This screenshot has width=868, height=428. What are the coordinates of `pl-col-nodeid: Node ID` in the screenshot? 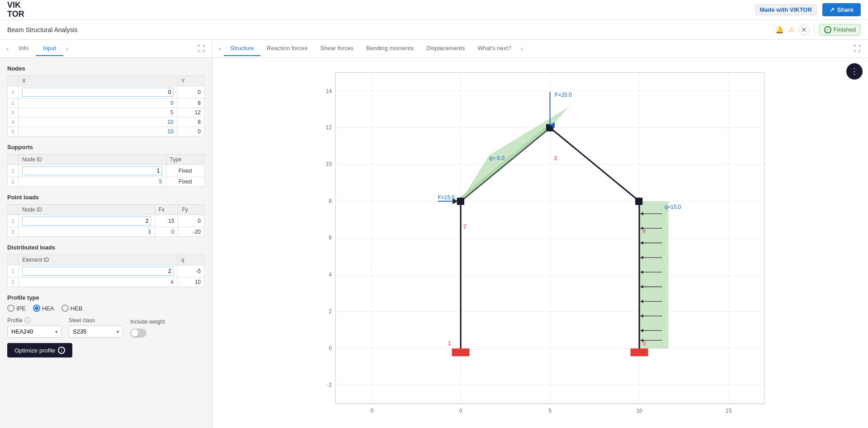 It's located at (87, 210).